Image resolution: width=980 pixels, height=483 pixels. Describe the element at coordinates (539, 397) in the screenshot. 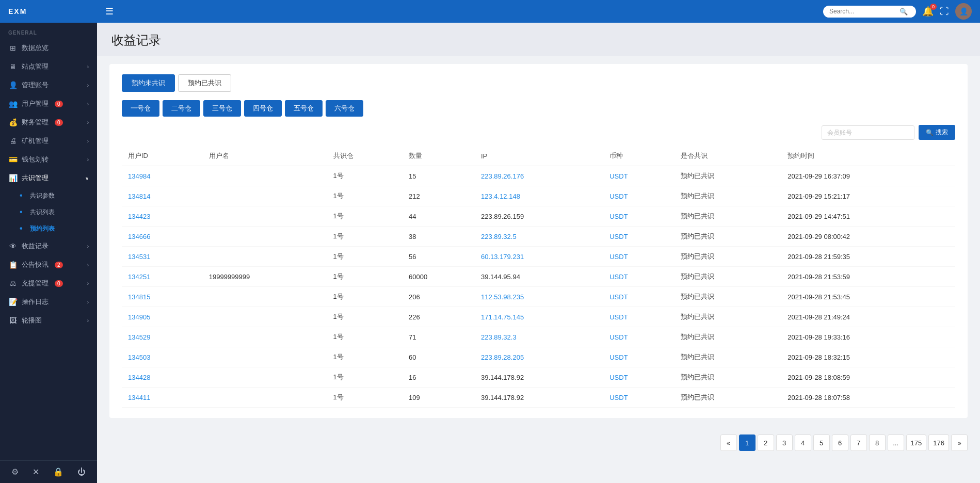

I see `table-row: 134411 1号 109 39.144.178.92 USDT 预约已共识 2…` at that location.